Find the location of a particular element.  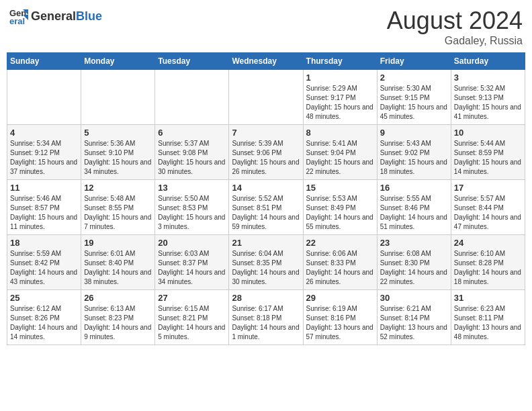

logo: Gen eral GeneralBlue is located at coordinates (56, 16).